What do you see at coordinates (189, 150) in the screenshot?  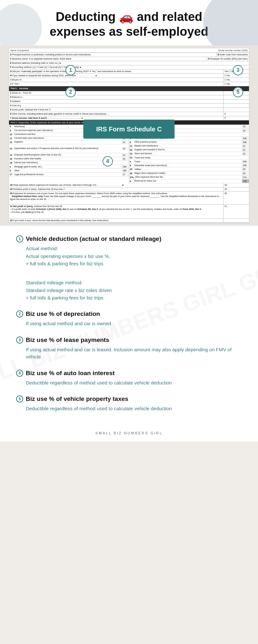 I see `exp-row-22: 22 Supplies (not included in Part III) .…` at bounding box center [189, 150].